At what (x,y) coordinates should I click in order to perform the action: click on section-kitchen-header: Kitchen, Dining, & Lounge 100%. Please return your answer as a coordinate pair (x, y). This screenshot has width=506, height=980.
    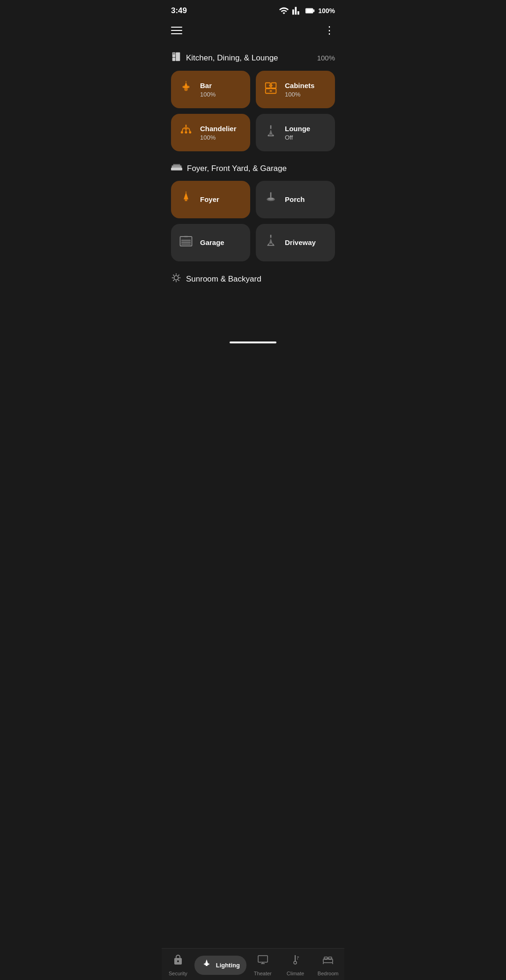
    Looking at the image, I should click on (253, 58).